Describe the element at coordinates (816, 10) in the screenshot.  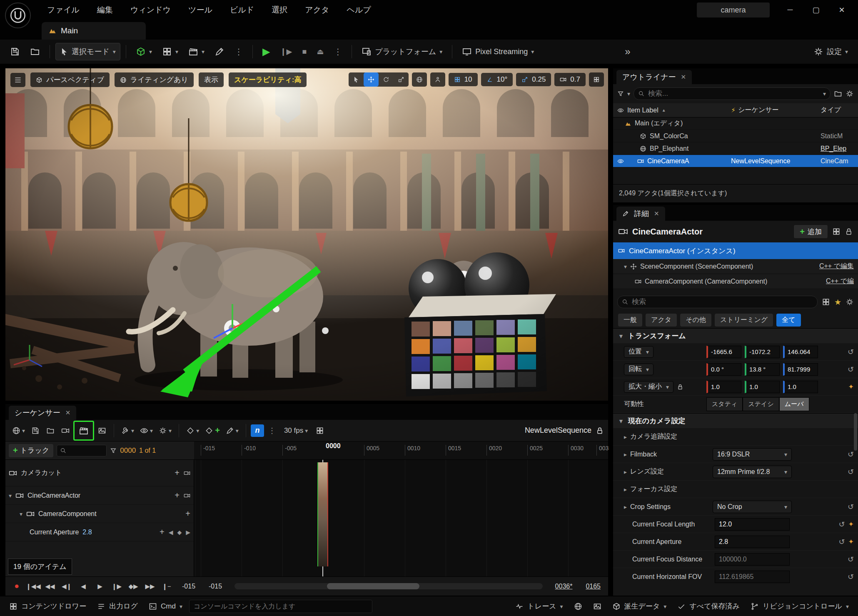
I see `maximize-button: ▢` at that location.